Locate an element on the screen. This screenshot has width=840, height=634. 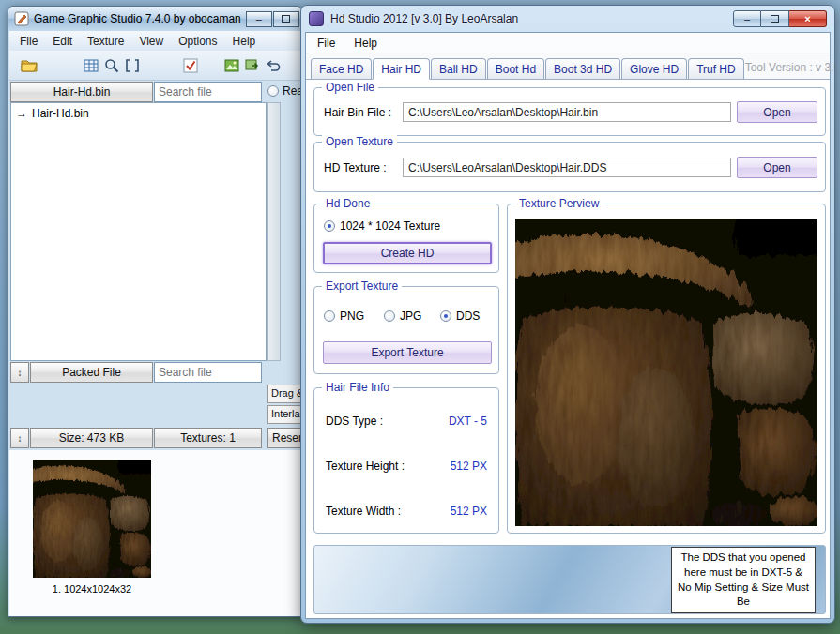
brackets-icon is located at coordinates (132, 66).